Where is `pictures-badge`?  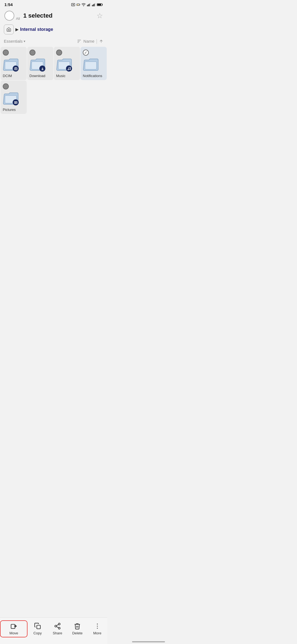
pictures-badge is located at coordinates (16, 102).